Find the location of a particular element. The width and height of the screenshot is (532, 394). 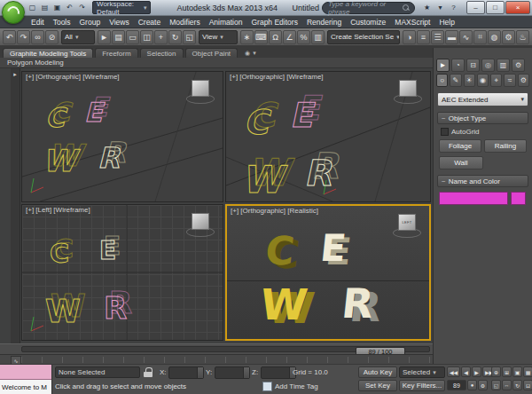

pan-view-button: ↔ is located at coordinates (507, 385).